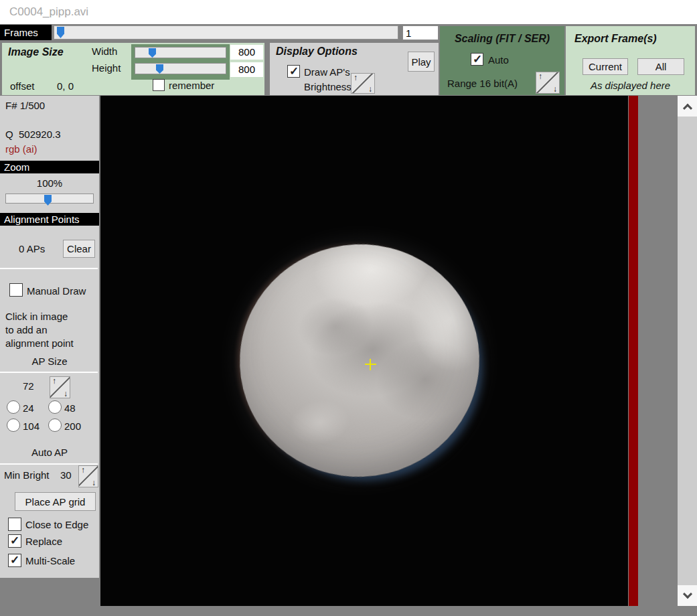  Describe the element at coordinates (40, 343) in the screenshot. I see `hint-line-3: alignment point` at that location.